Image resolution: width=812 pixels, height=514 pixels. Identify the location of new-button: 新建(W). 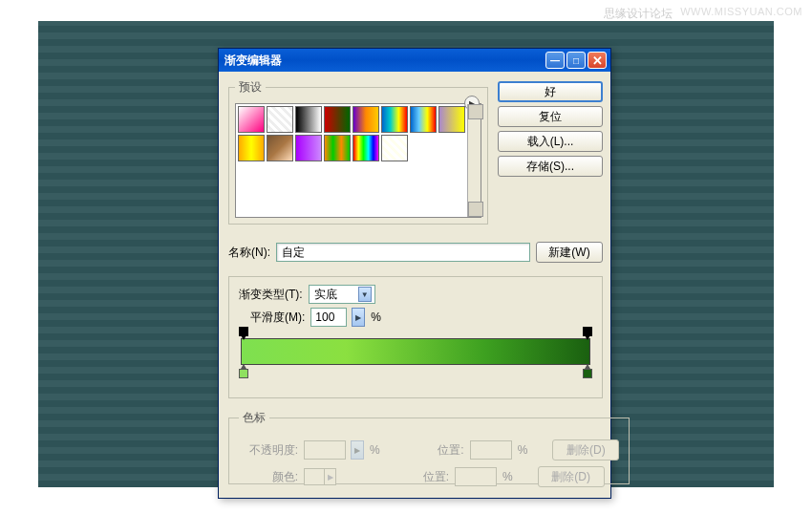
(569, 252).